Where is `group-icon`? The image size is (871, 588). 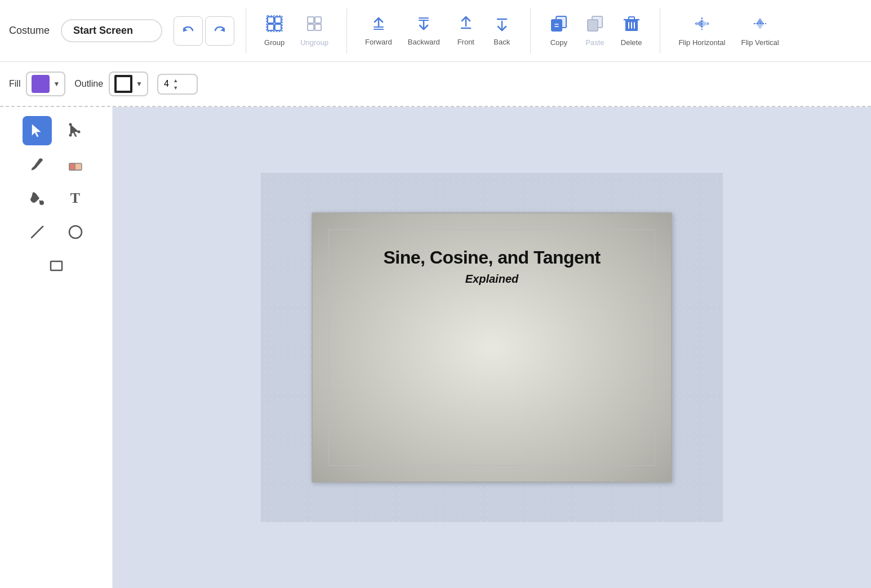 group-icon is located at coordinates (274, 26).